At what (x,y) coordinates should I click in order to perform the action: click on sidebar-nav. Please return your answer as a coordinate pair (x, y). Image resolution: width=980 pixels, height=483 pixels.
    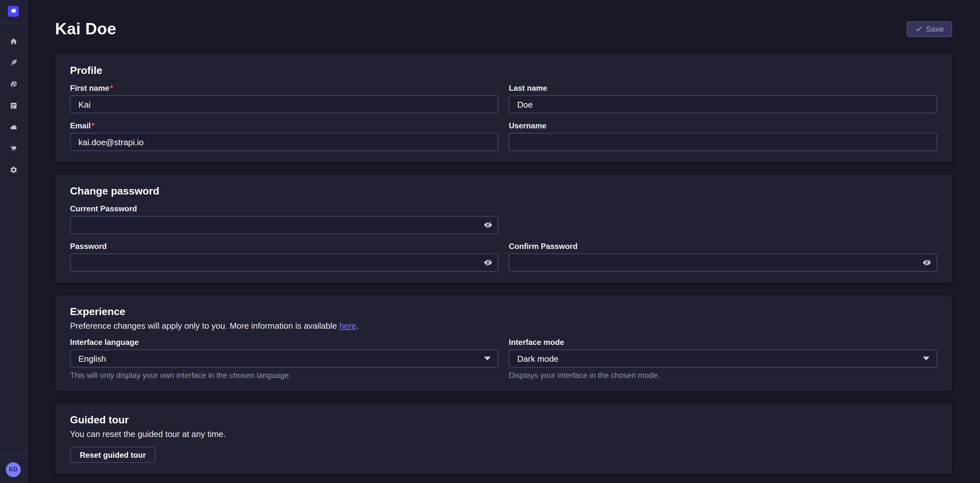
    Looking at the image, I should click on (13, 239).